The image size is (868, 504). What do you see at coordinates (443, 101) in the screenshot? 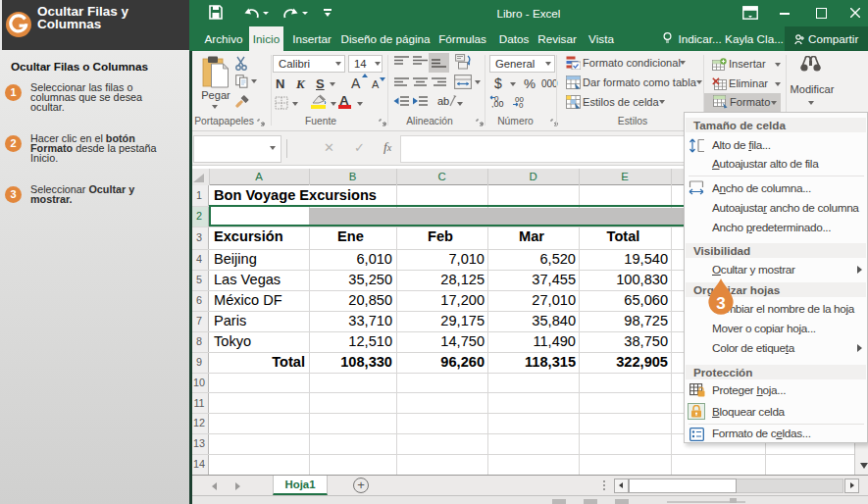
I see `svg-text: ab` at bounding box center [443, 101].